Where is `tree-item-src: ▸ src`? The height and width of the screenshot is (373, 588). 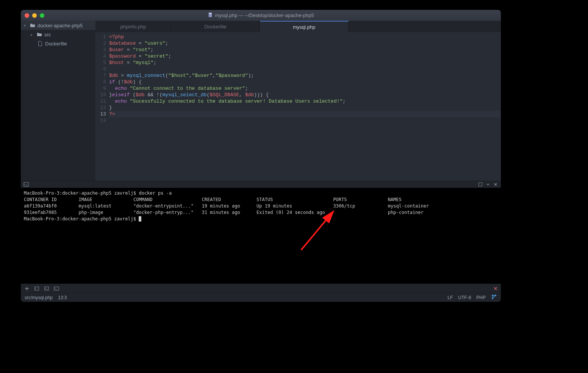 tree-item-src: ▸ src is located at coordinates (58, 34).